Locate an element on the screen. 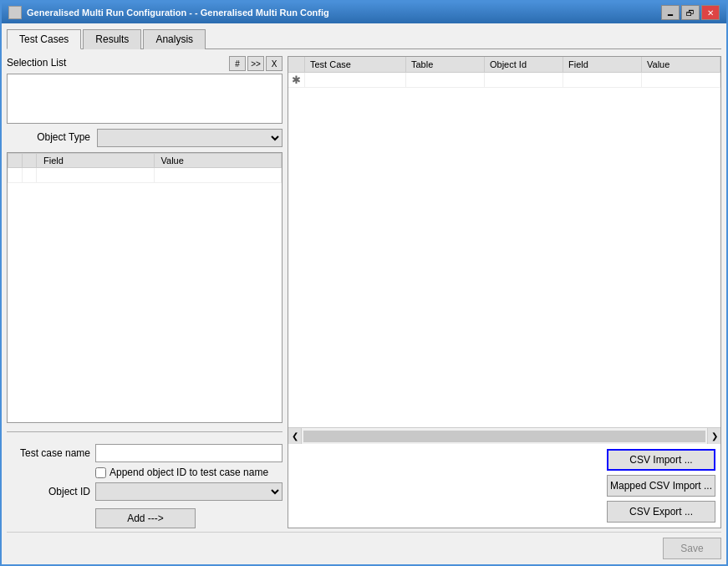 The image size is (728, 566). test-case-name-input is located at coordinates (189, 453).